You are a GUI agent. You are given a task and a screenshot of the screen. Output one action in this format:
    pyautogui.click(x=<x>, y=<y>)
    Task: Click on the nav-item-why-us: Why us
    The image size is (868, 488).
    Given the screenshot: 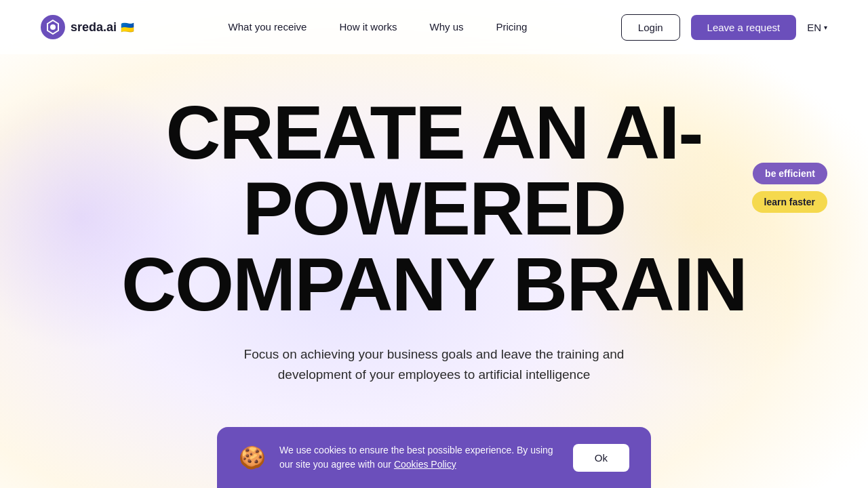 What is the action you would take?
    pyautogui.click(x=446, y=27)
    